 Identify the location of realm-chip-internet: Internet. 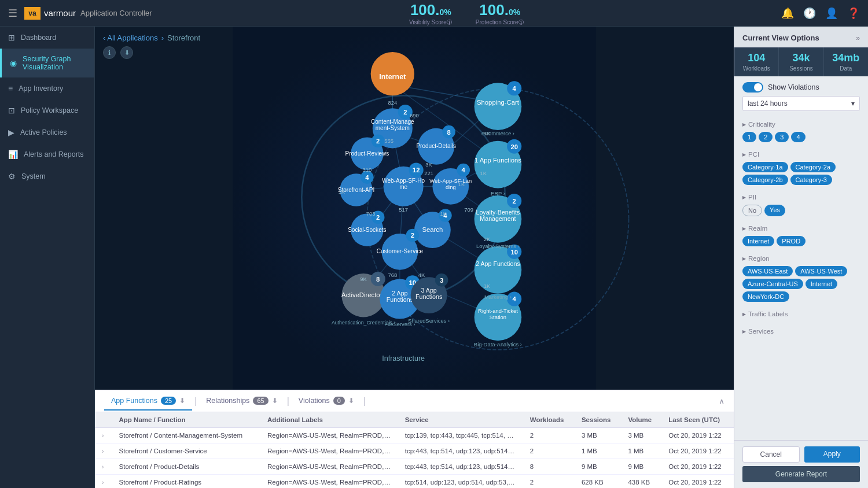
(758, 241).